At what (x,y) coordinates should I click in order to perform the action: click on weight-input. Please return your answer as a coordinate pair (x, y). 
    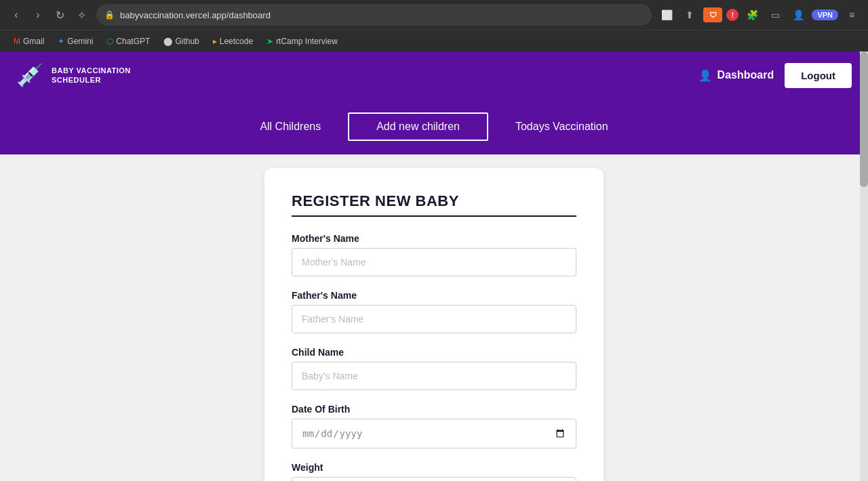
    Looking at the image, I should click on (434, 479).